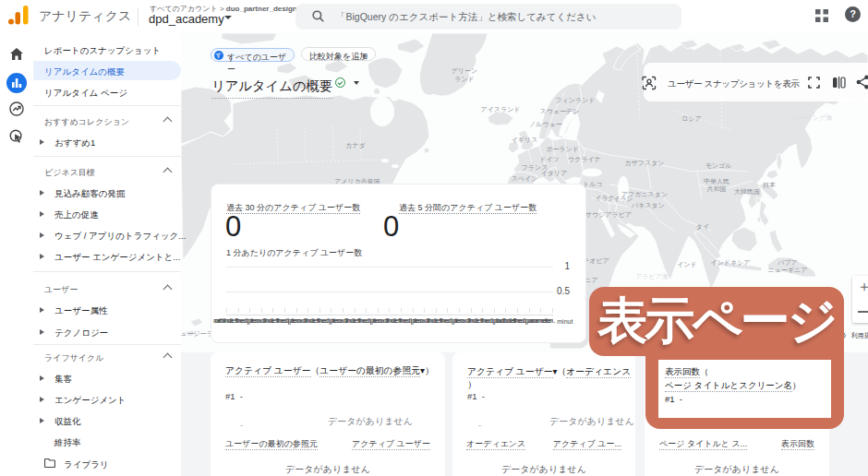 The width and height of the screenshot is (868, 476). Describe the element at coordinates (648, 206) in the screenshot. I see `svg-text: パキスタン` at that location.